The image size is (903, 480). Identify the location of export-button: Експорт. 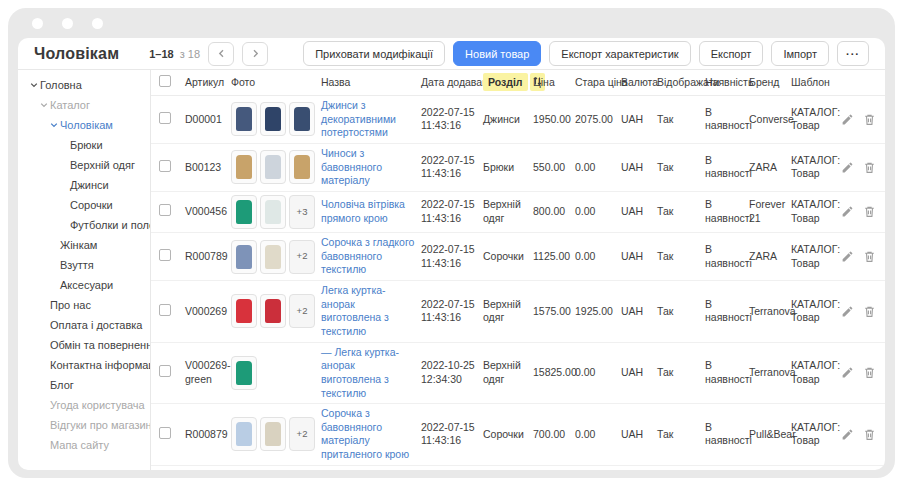
(732, 54).